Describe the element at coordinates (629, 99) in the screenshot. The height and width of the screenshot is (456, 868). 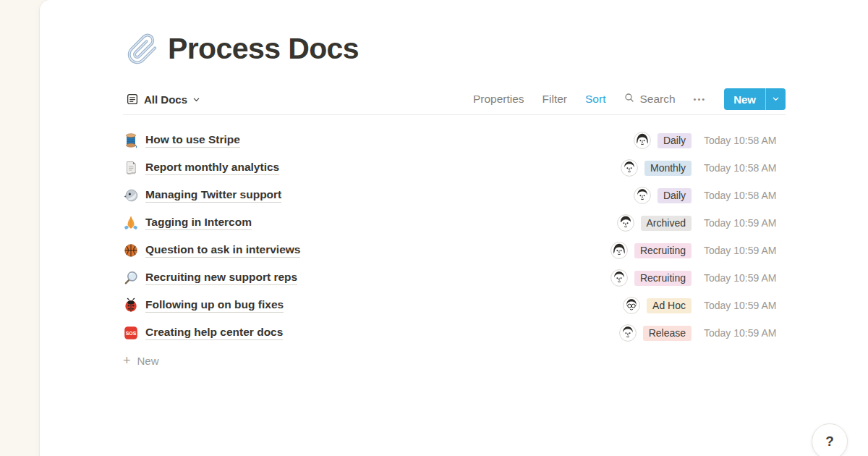
I see `search-icon` at that location.